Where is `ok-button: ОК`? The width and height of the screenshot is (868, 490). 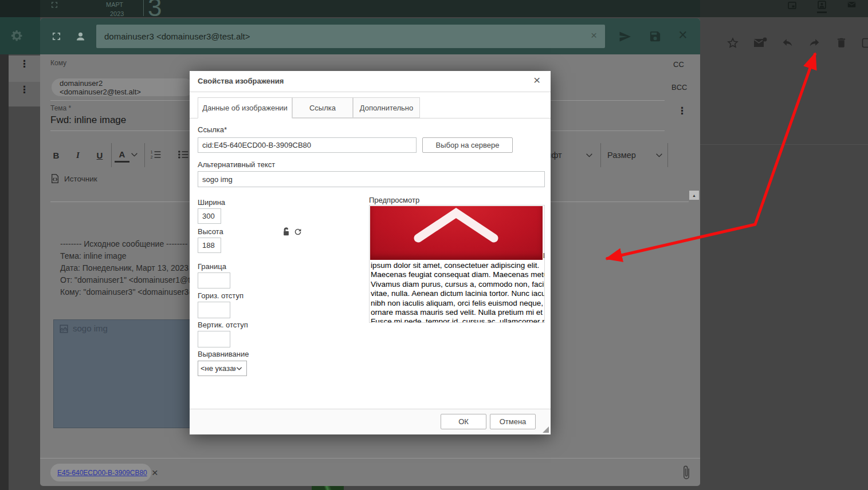
ok-button: ОК is located at coordinates (464, 421).